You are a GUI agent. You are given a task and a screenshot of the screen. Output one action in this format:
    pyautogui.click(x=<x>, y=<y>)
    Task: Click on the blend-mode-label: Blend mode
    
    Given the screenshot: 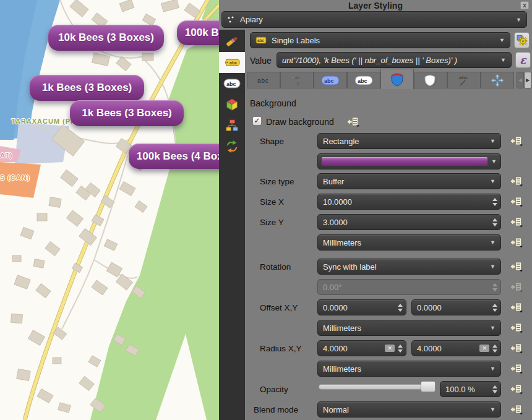 What is the action you would take?
    pyautogui.click(x=276, y=409)
    